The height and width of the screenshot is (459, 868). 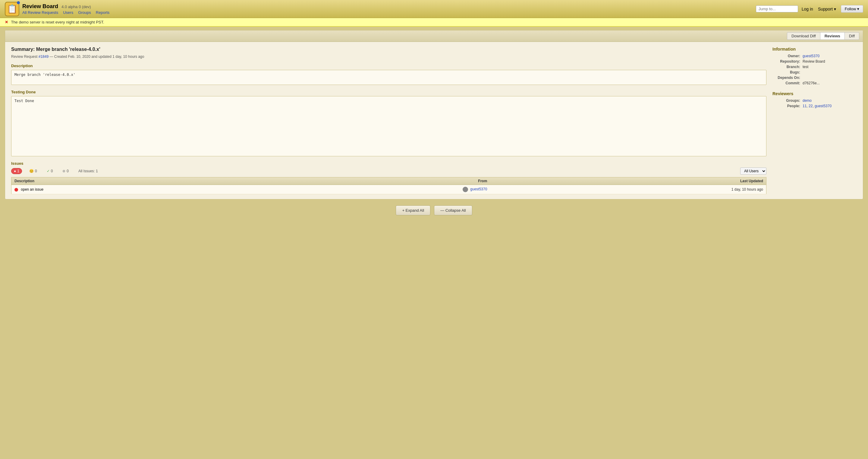 I want to click on warning-bar: ✕ The demo server is reset every night a…, so click(x=434, y=22).